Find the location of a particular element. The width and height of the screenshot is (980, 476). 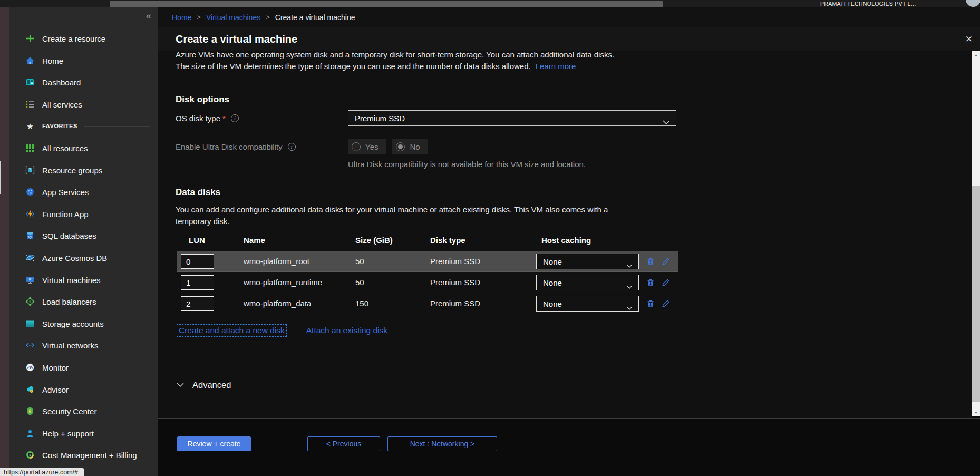

ultra-disk-row: Enable Ultra Disk compatibility i is located at coordinates (236, 147).